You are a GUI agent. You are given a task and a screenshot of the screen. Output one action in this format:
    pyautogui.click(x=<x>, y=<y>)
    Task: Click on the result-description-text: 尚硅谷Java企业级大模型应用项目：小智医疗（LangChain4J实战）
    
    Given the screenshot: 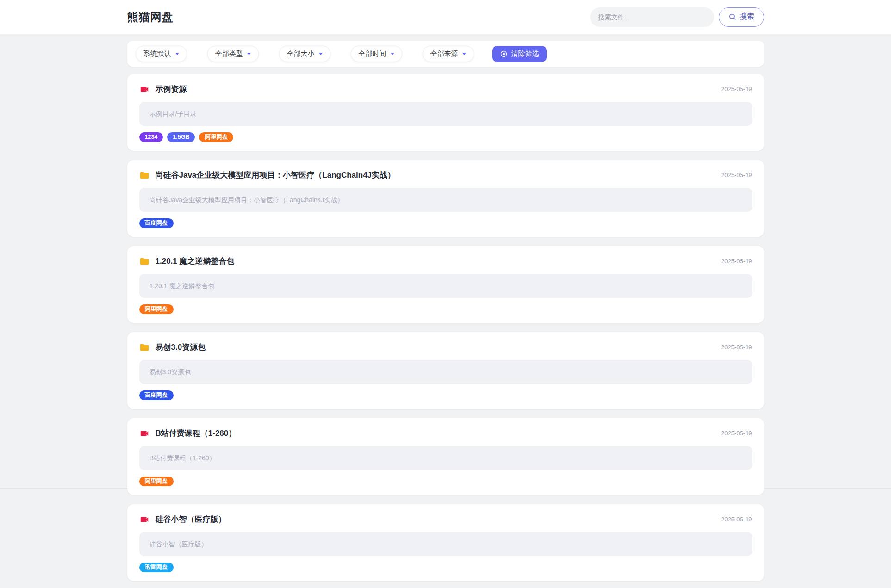 What is the action you would take?
    pyautogui.click(x=247, y=200)
    